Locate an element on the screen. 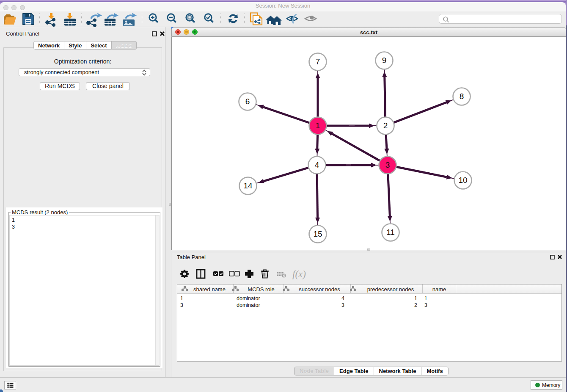 Image resolution: width=567 pixels, height=392 pixels. svg-text: 14 is located at coordinates (248, 185).